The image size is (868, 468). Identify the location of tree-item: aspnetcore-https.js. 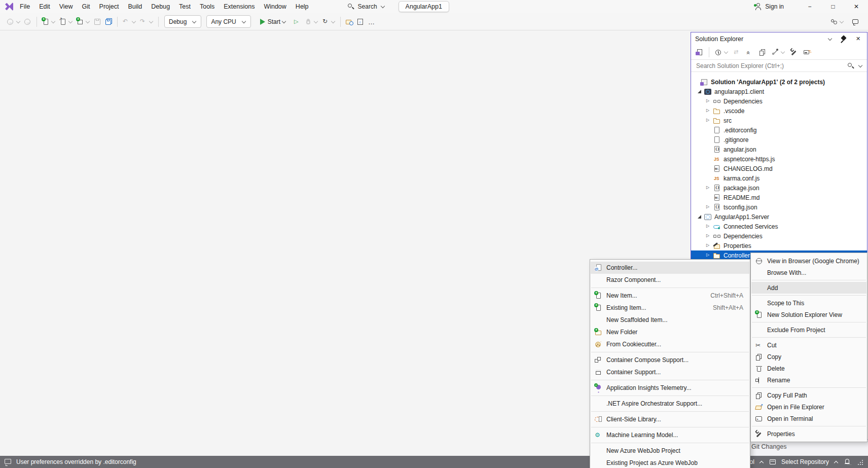
(779, 159).